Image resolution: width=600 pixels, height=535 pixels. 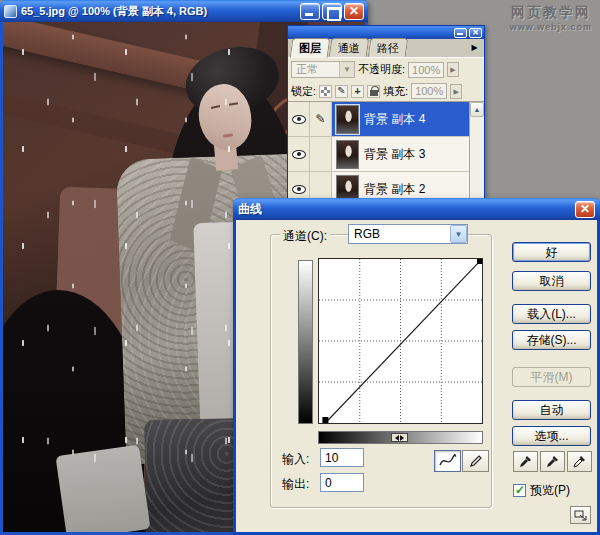 I want to click on panel-menu-arrow-icon, so click(x=474, y=48).